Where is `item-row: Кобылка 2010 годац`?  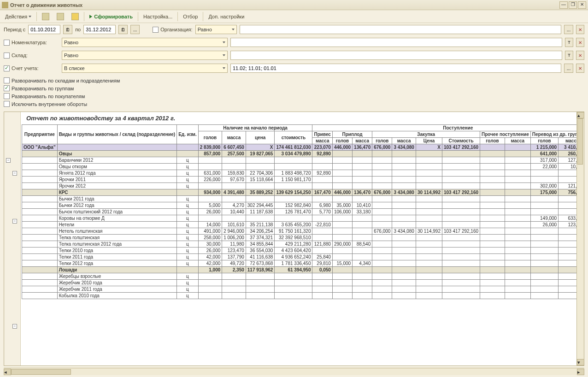 item-row: Кобылка 2010 годац is located at coordinates (303, 296).